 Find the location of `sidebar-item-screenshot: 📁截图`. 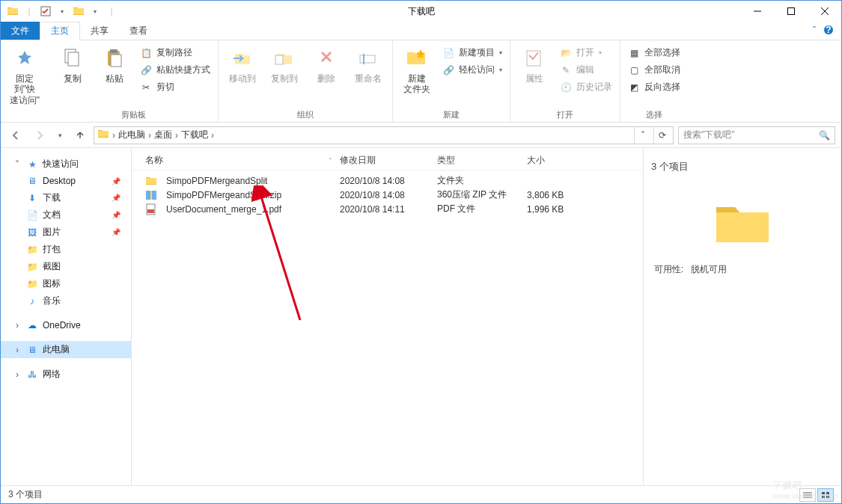

sidebar-item-screenshot: 📁截图 is located at coordinates (66, 266).